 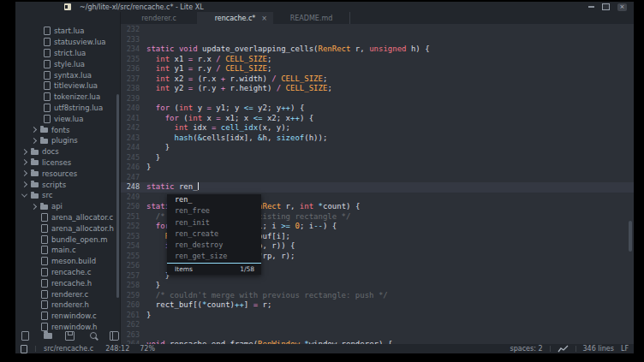 I want to click on tree-item-arena_allocator.h: arena_allocator.h, so click(x=68, y=228).